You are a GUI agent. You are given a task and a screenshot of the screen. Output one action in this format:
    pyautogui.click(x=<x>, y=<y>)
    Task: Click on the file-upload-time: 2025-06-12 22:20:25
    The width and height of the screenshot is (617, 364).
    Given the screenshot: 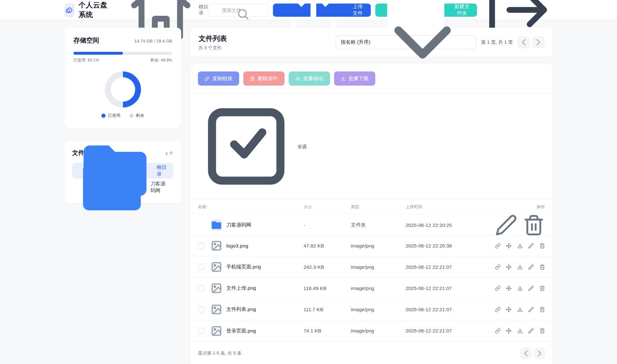 What is the action you would take?
    pyautogui.click(x=450, y=225)
    